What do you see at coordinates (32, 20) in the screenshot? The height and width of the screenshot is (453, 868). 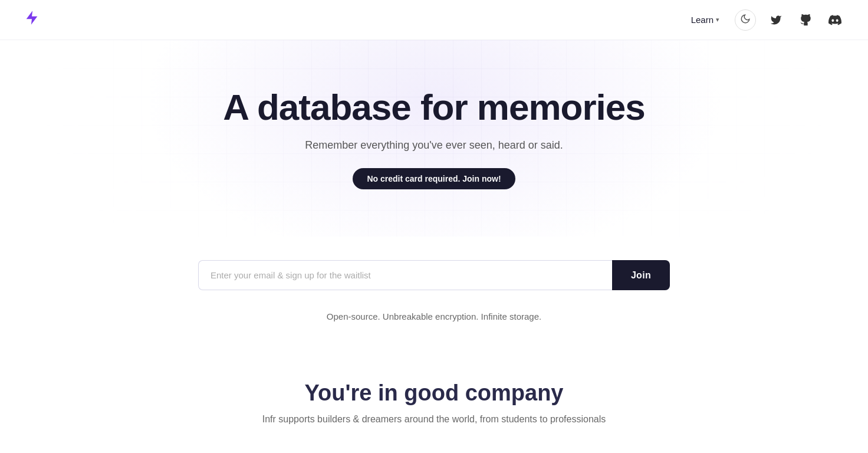 I see `navbar-left` at bounding box center [32, 20].